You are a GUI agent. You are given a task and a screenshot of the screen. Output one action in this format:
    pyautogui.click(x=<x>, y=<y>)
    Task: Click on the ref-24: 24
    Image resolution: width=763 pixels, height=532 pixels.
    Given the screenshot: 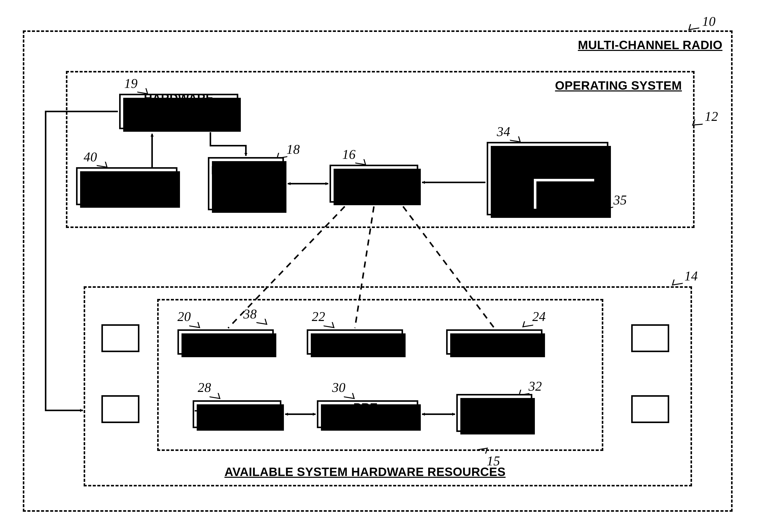 What is the action you would take?
    pyautogui.click(x=539, y=317)
    